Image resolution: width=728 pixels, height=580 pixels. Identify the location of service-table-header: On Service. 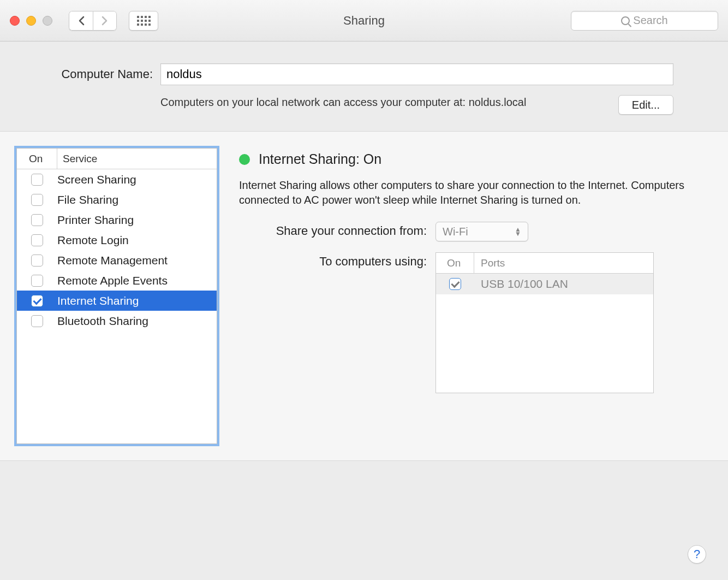
(117, 159).